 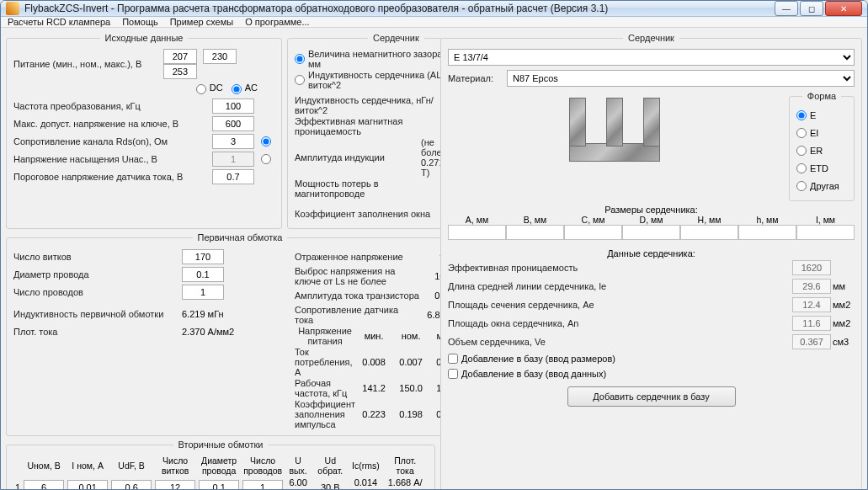 I want to click on select-material: N87 Epcos, so click(x=680, y=78).